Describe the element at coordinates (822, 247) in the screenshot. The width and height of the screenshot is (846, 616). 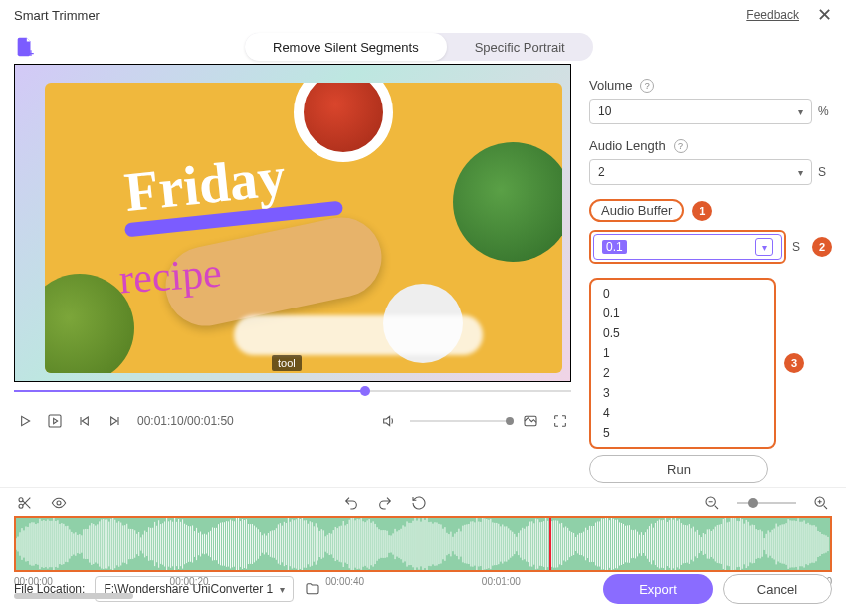
I see `callout-2: 2` at that location.